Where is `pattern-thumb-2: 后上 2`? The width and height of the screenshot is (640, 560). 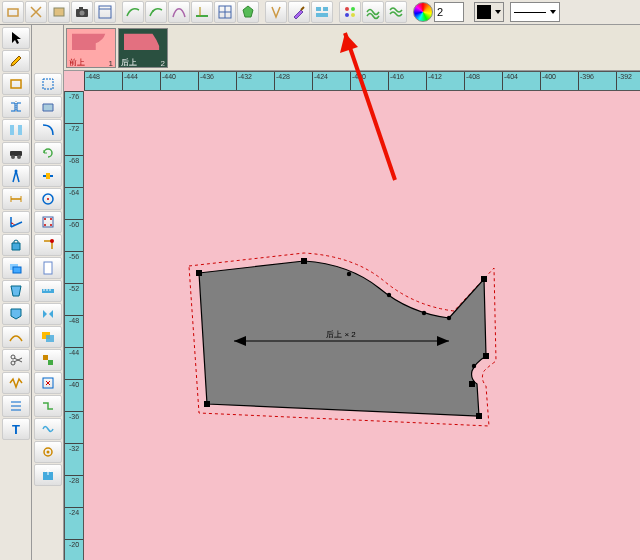
pattern-thumb-2: 后上 2 is located at coordinates (143, 48).